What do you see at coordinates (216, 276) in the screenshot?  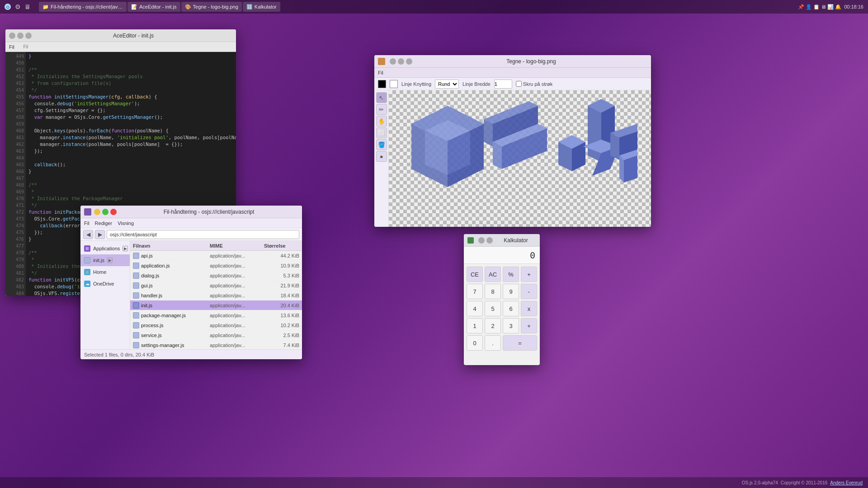 I see `table-row: dialog.js application/jav... 5.3 KiB` at bounding box center [216, 276].